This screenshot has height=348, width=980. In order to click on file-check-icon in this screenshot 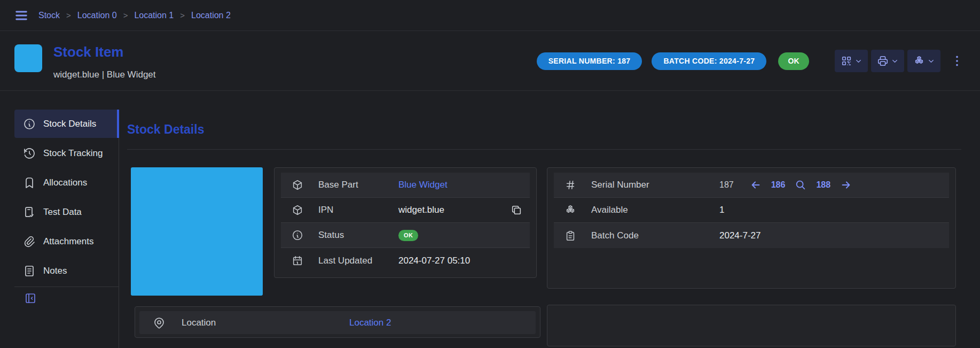, I will do `click(29, 212)`.